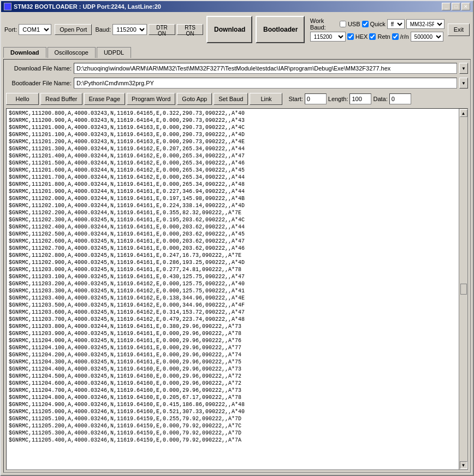 The image size is (474, 476). What do you see at coordinates (372, 37) in the screenshot?
I see `retn-checkbox` at bounding box center [372, 37].